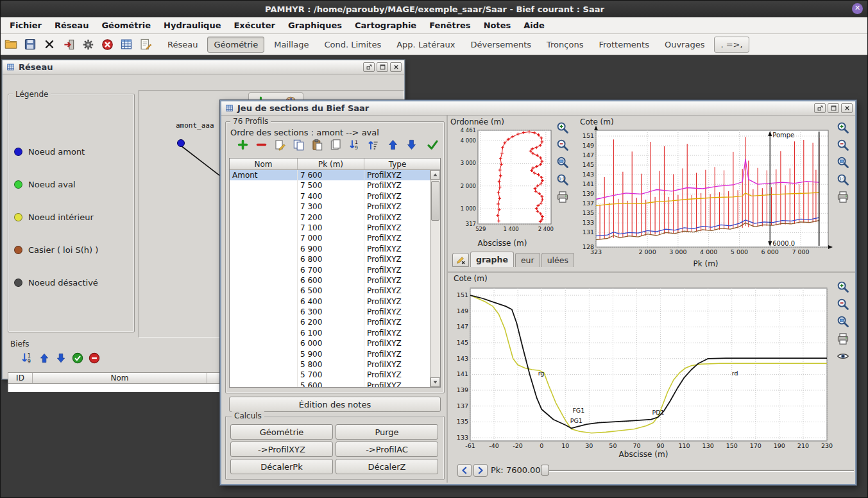 The width and height of the screenshot is (868, 498). Describe the element at coordinates (299, 145) in the screenshot. I see `copy-icon` at that location.